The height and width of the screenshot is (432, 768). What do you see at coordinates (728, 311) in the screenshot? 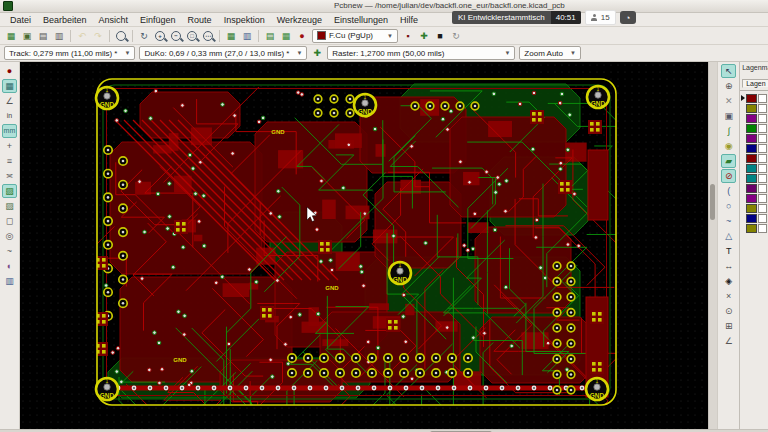
I see `drill-origin-icon: ⊙` at bounding box center [728, 311].